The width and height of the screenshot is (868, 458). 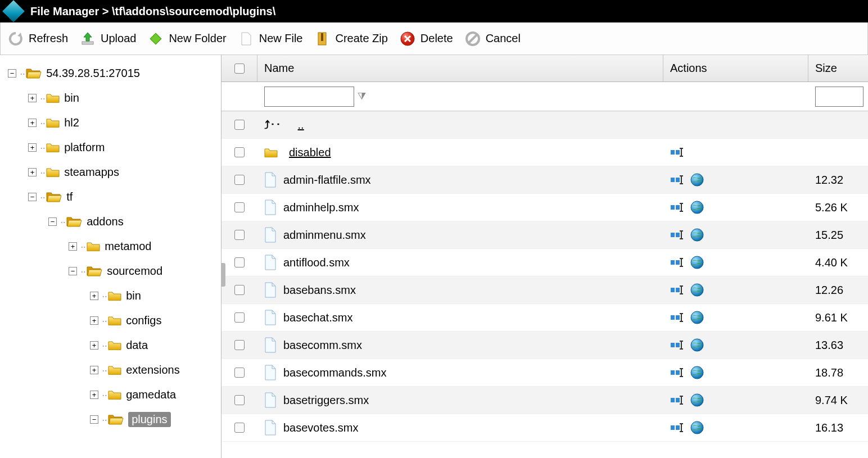 I want to click on file-icon, so click(x=270, y=290).